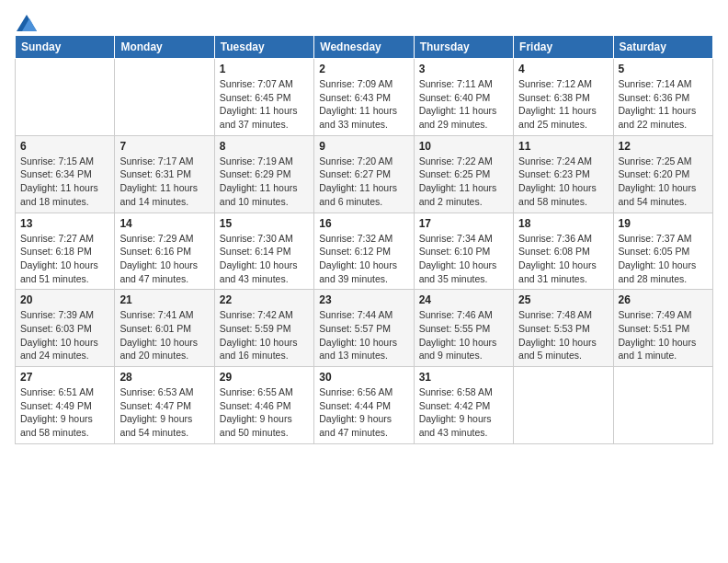 Image resolution: width=728 pixels, height=563 pixels. What do you see at coordinates (664, 300) in the screenshot?
I see `day-number: 26` at bounding box center [664, 300].